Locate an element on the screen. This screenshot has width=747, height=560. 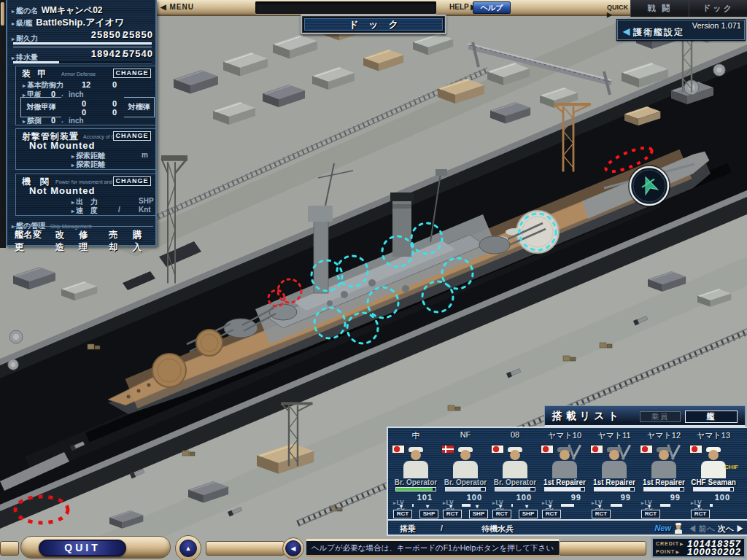
fcs-range2-label: 探索距離 is located at coordinates (88, 165).